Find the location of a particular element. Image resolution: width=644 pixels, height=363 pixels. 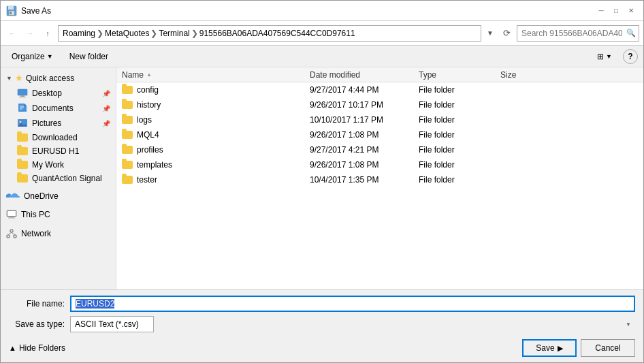

type-col-label: Type is located at coordinates (428, 75).